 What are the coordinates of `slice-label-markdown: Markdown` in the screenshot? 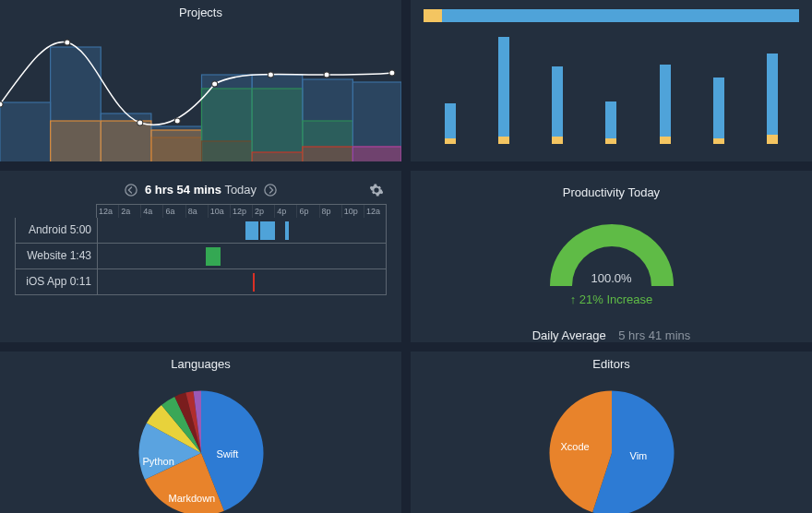 It's located at (192, 498).